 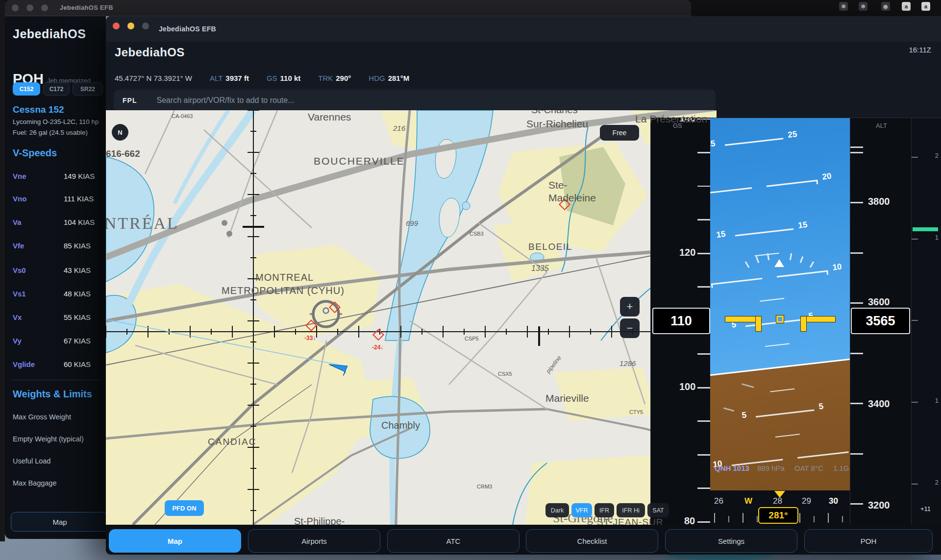 What do you see at coordinates (926, 321) in the screenshot?
I see `vertical-speed-tape: 2 1 1 2 +11` at bounding box center [926, 321].